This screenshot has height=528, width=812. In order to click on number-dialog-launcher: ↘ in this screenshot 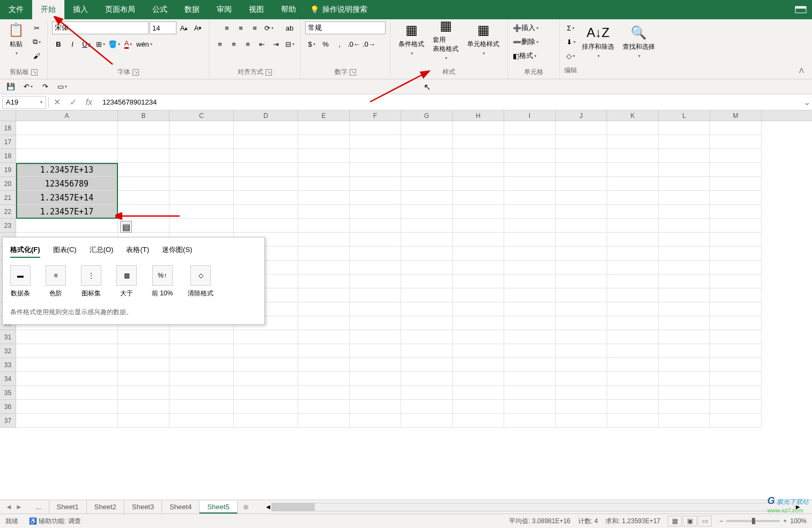, I will do `click(353, 72)`.